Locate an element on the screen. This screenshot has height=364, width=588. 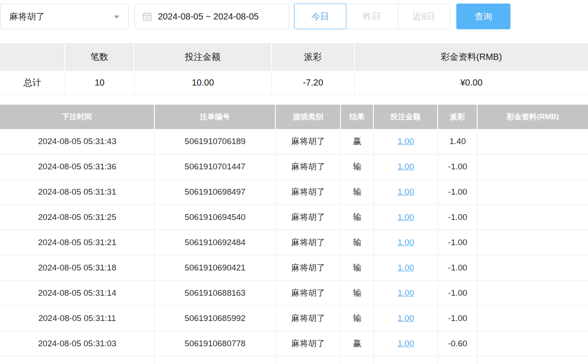
order-id-cell: 5061910694540 is located at coordinates (216, 217).